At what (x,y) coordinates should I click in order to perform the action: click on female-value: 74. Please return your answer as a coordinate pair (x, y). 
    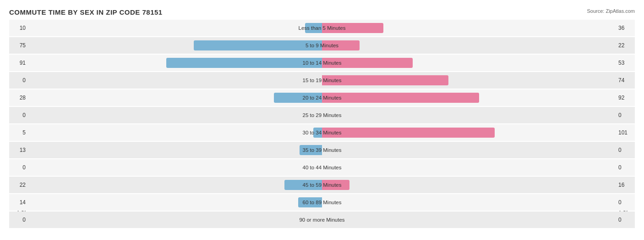
    Looking at the image, I should click on (625, 80).